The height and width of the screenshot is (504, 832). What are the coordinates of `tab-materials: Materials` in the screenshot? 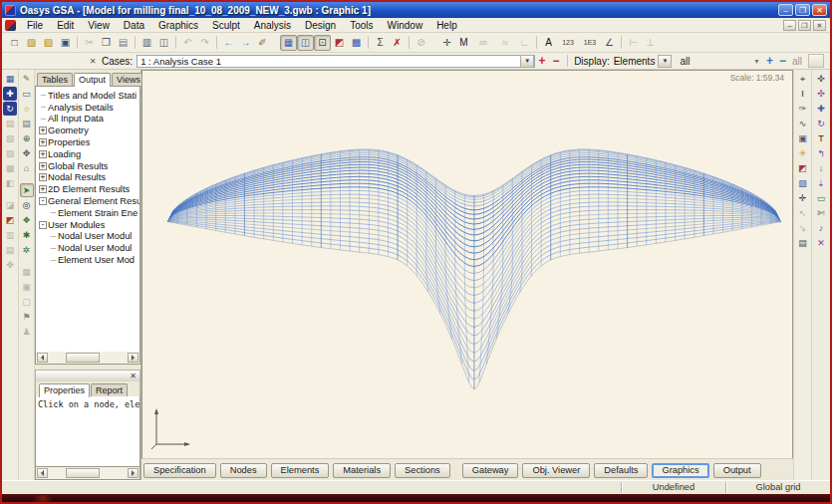 It's located at (362, 470).